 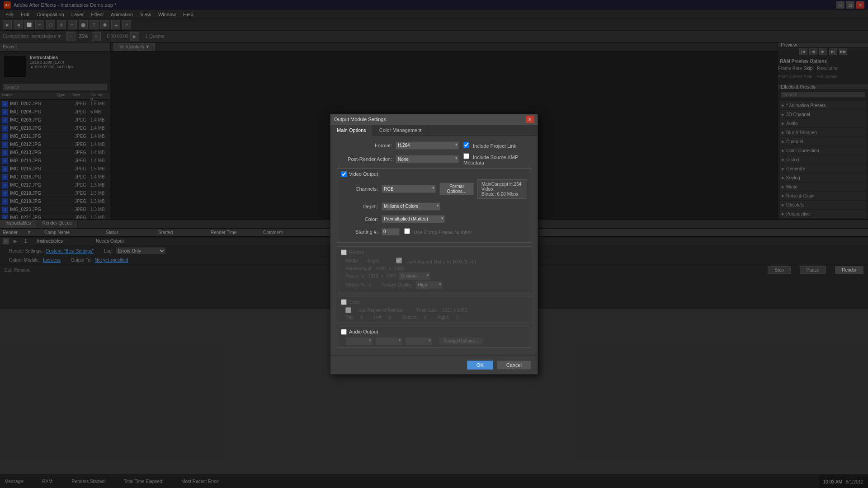 I want to click on audio-label: Audio Output, so click(x=363, y=332).